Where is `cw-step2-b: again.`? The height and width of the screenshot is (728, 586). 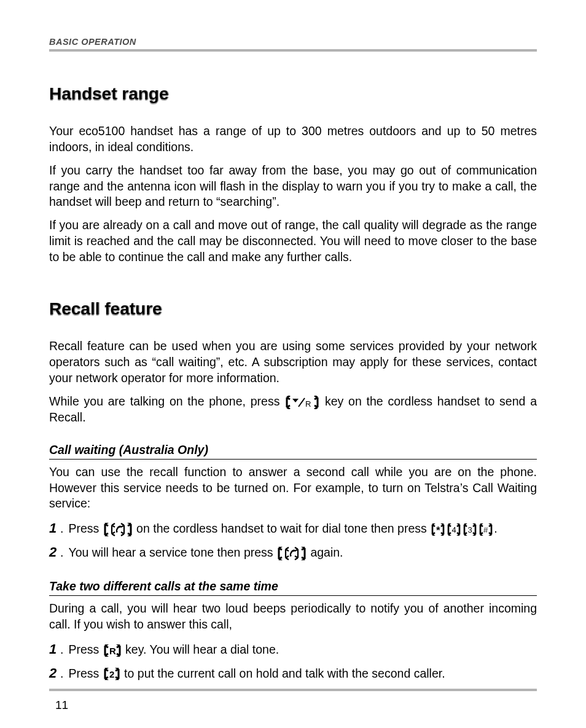 cw-step2-b: again. is located at coordinates (326, 552).